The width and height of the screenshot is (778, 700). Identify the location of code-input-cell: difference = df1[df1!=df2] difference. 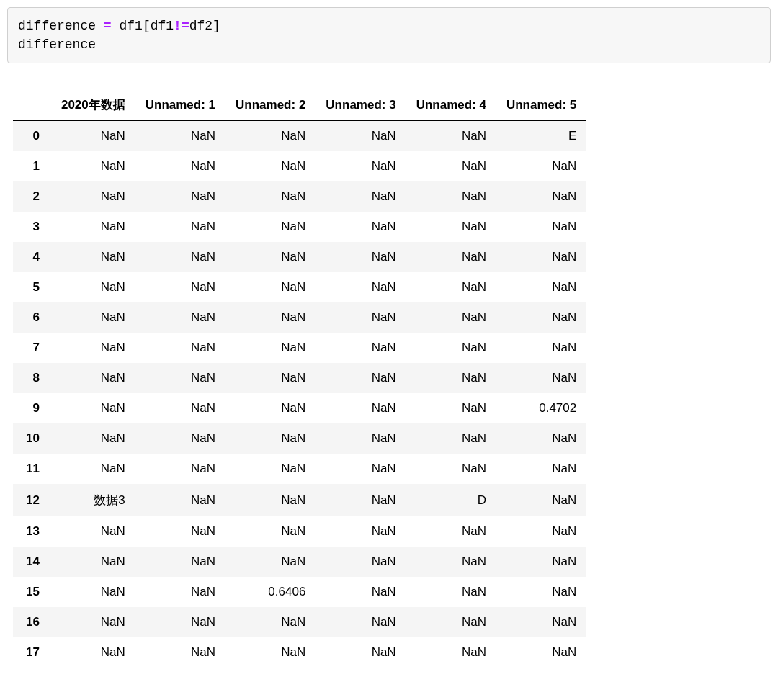
(389, 35).